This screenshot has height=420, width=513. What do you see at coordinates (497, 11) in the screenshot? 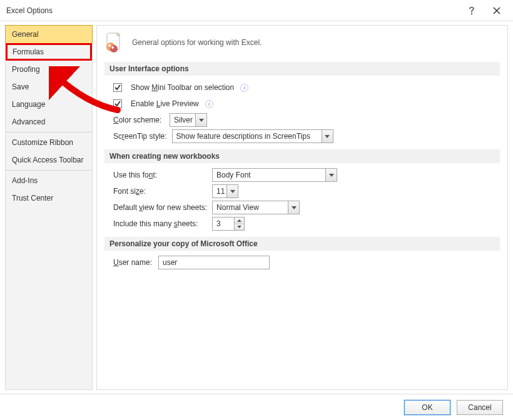
I see `close-button` at bounding box center [497, 11].